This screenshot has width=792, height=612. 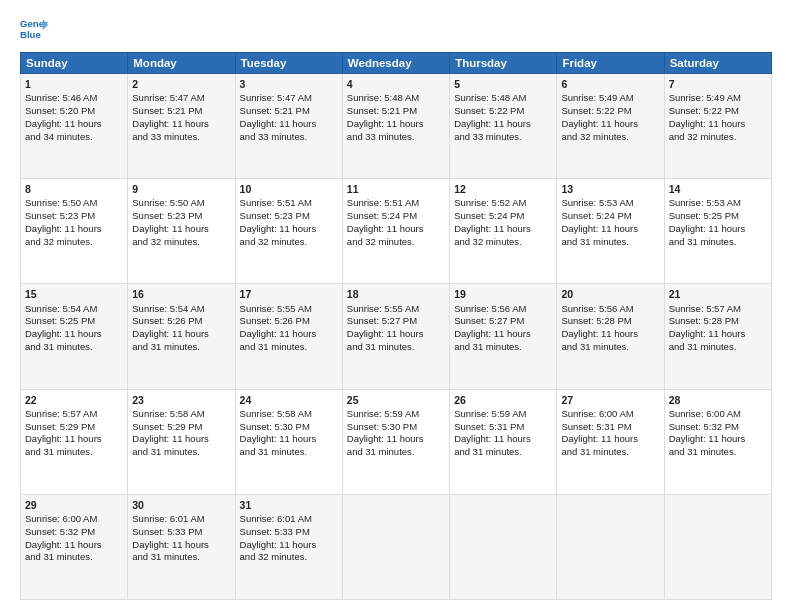 What do you see at coordinates (396, 189) in the screenshot?
I see `day-number: 11` at bounding box center [396, 189].